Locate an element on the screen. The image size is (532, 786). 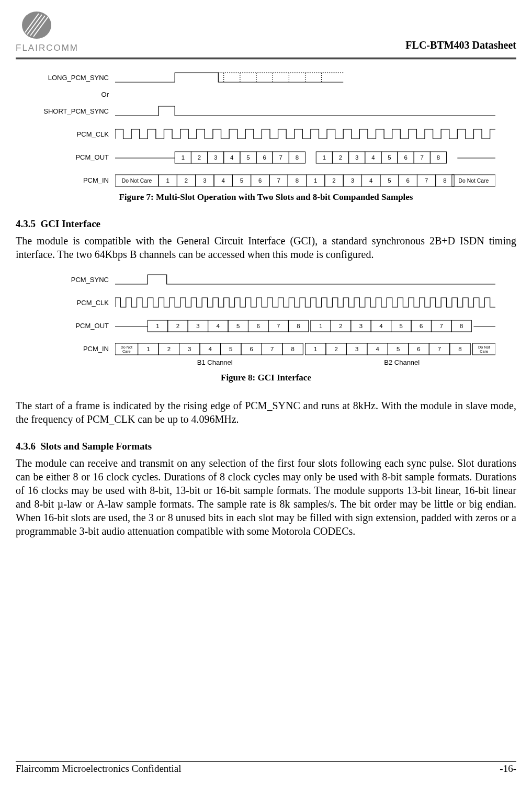
page-footer: Flaircomm Microelectronics Confidential … is located at coordinates (266, 768).